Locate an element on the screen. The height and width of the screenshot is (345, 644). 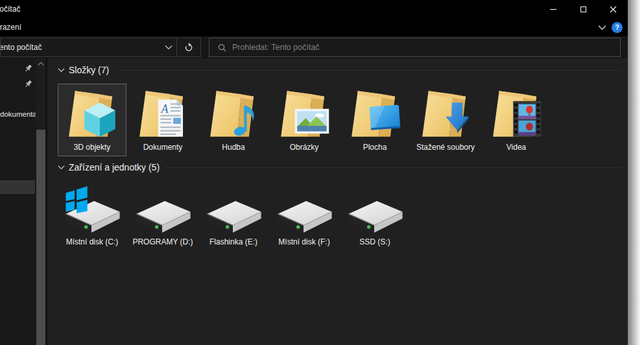
tile-3d-objekty: 3D objekty is located at coordinates (92, 120).